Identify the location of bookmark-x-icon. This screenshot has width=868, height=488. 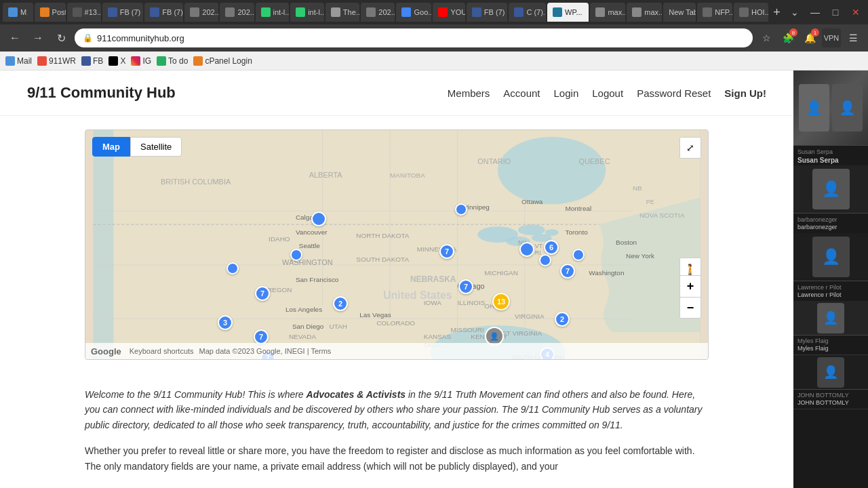
(113, 61).